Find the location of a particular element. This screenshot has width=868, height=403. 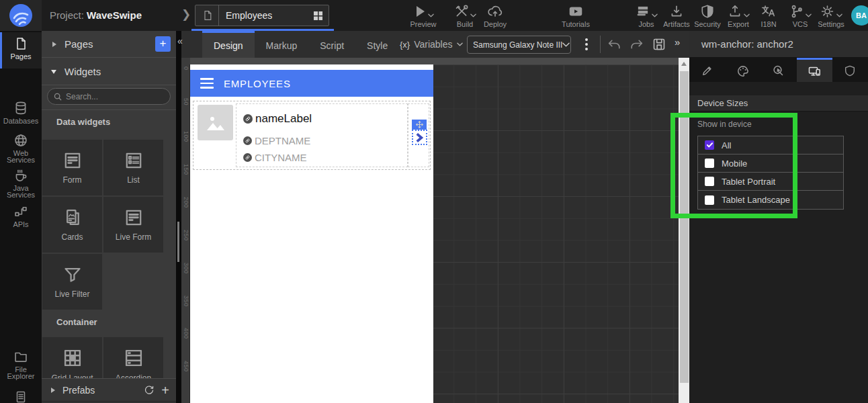

anchor-chevron-icon is located at coordinates (419, 137).